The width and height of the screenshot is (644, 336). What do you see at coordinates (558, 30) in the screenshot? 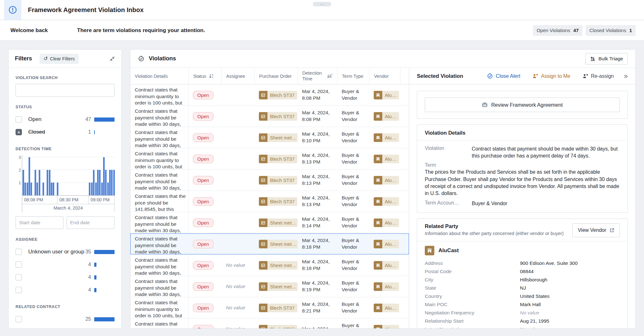
I see `violation-count-badge: Open Violations47` at bounding box center [558, 30].